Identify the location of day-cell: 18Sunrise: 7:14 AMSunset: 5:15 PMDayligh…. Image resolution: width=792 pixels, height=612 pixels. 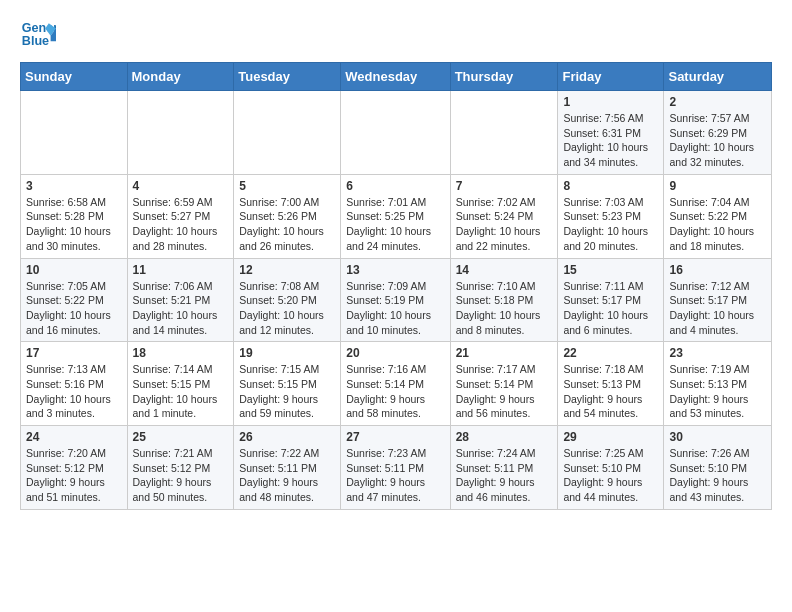
(180, 384).